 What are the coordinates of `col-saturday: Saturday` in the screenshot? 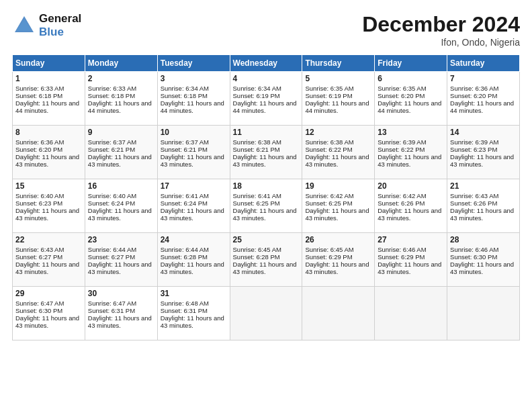 It's located at (484, 63).